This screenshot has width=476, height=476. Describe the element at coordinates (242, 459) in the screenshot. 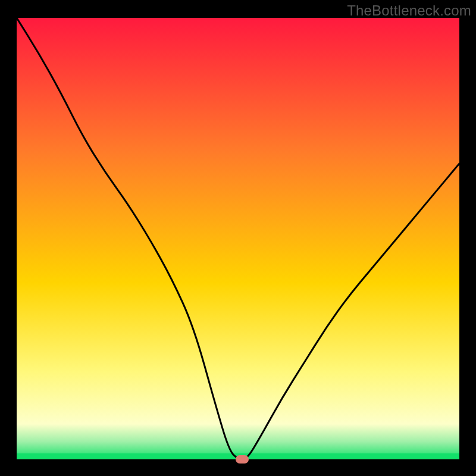

I see `optimum-marker` at that location.